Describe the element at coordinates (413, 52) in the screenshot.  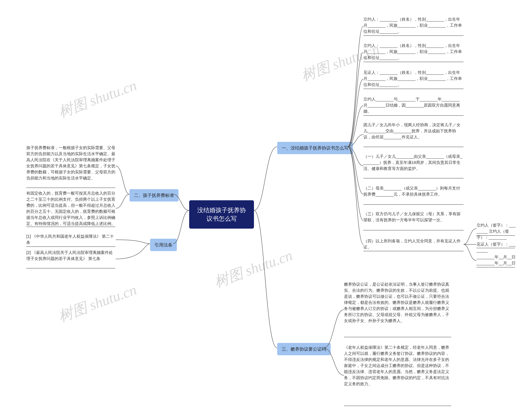
I see `b1-leaf-2: 立约人：________（姓名），性别________，出生年月________…` at that location.